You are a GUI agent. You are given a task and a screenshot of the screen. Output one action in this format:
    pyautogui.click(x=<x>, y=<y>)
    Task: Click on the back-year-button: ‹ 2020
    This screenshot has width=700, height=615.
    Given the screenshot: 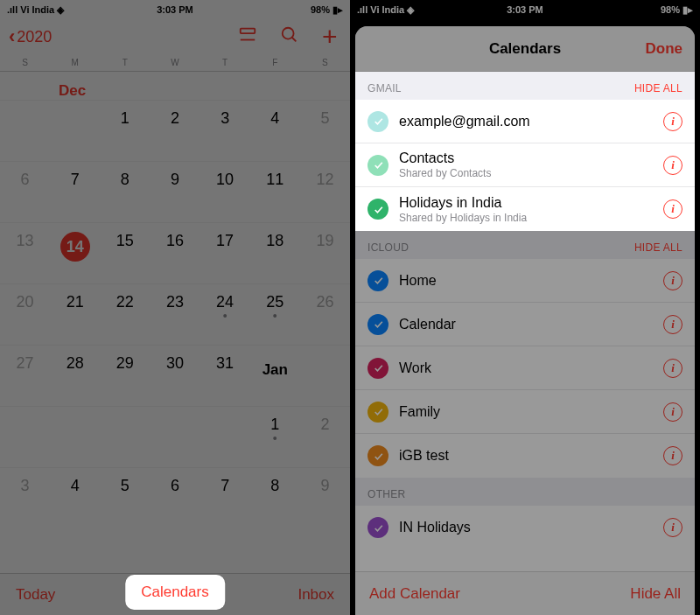 What is the action you would take?
    pyautogui.click(x=30, y=37)
    